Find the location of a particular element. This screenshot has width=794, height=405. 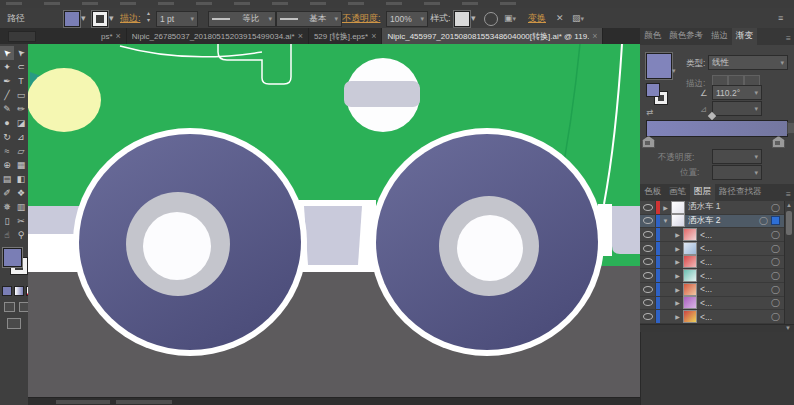

pencil-tool: ✏ is located at coordinates (21, 109).